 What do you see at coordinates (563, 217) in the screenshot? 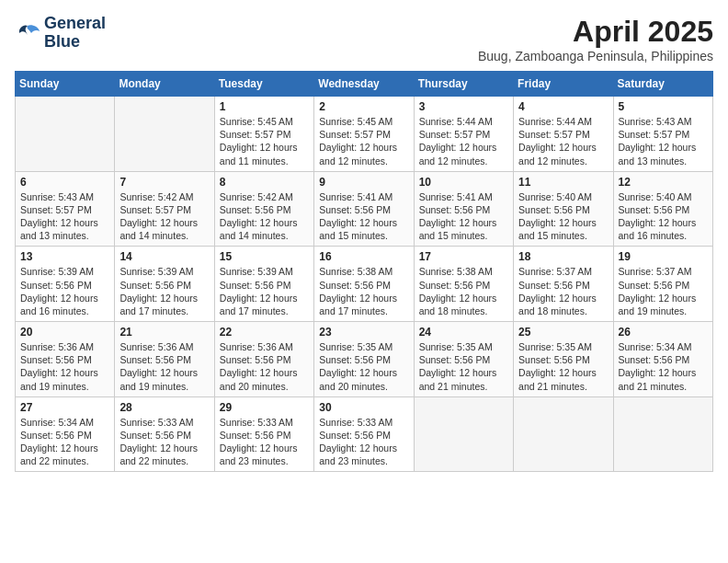
I see `day-info: Sunrise: 5:40 AMSunset: 5:56 PMDaylight:…` at bounding box center [563, 217].